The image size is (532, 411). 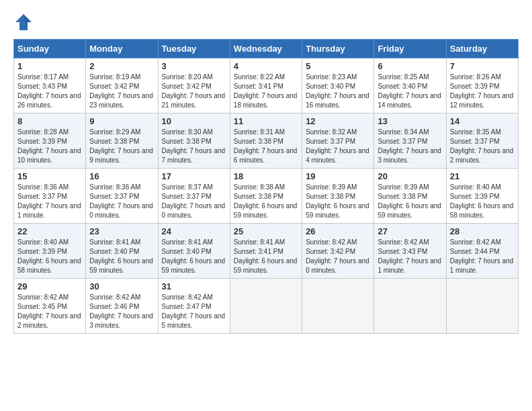 I want to click on header-saturday: Saturday, so click(x=482, y=49).